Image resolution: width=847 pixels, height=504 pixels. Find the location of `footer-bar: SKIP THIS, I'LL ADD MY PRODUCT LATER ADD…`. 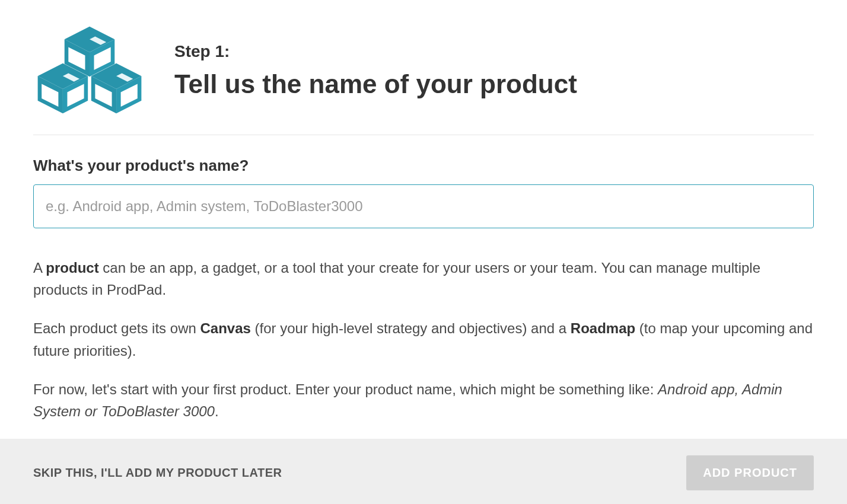

footer-bar: SKIP THIS, I'LL ADD MY PRODUCT LATER ADD… is located at coordinates (424, 471).